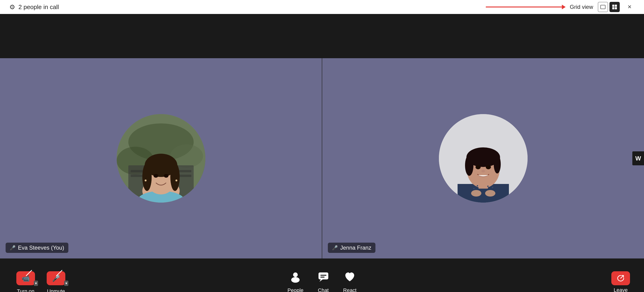 The image size is (644, 292). I want to click on camera-icon-wrapper: 📹 ▾, so click(26, 278).